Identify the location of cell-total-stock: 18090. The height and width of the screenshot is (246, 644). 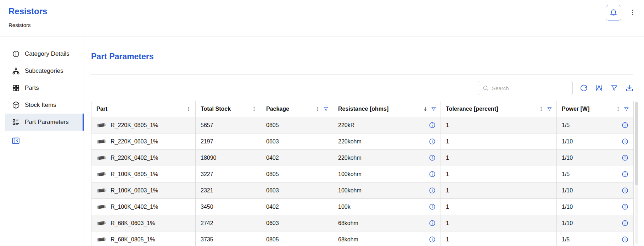
(228, 158).